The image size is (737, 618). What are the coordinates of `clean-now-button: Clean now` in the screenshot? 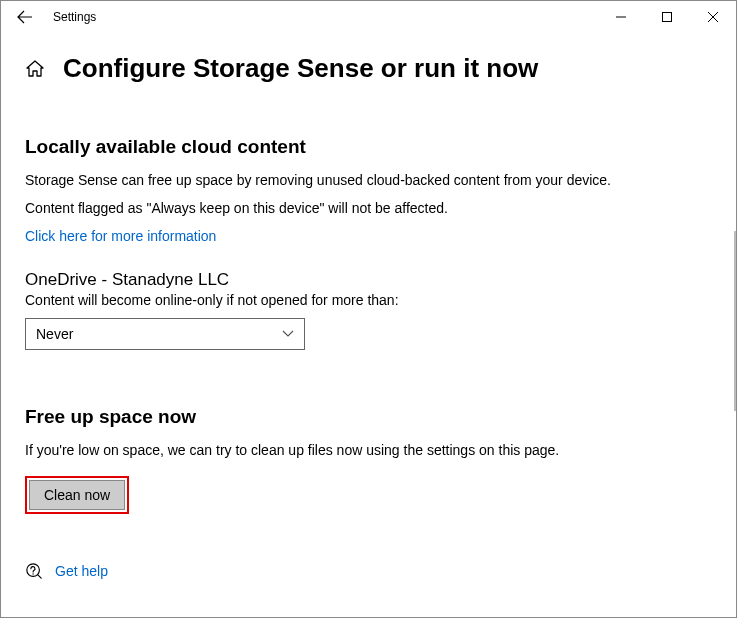 It's located at (77, 495).